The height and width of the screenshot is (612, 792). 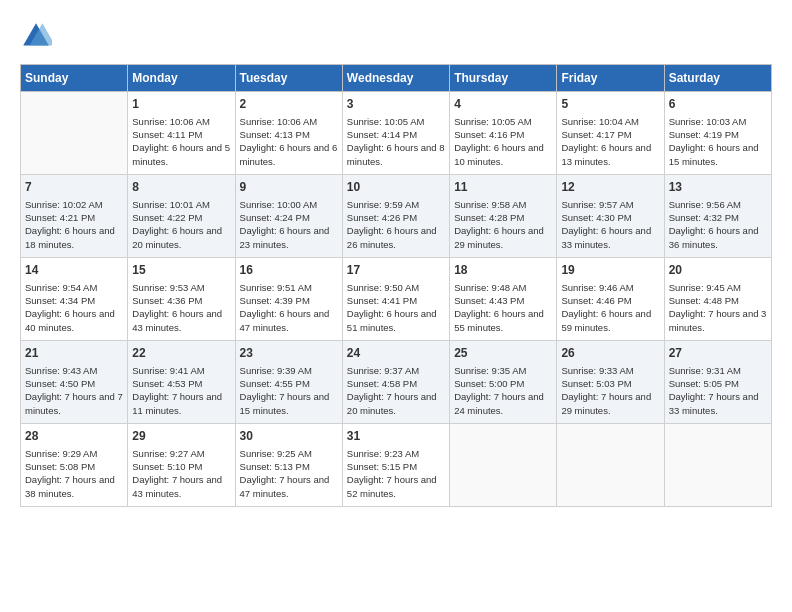 I want to click on sunset-text: Sunset: 5:13 PM, so click(x=275, y=466).